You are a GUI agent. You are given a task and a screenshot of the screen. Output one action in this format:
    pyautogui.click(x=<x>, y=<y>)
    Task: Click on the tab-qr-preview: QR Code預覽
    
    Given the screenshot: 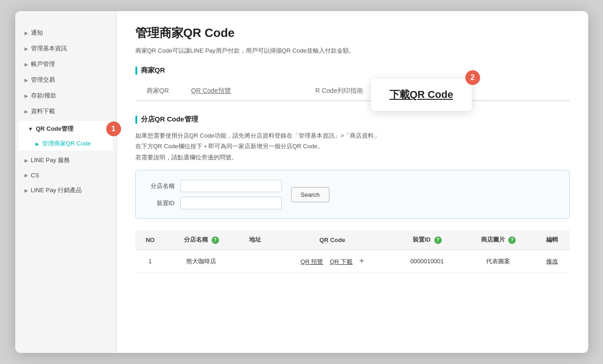 What is the action you would take?
    pyautogui.click(x=211, y=91)
    